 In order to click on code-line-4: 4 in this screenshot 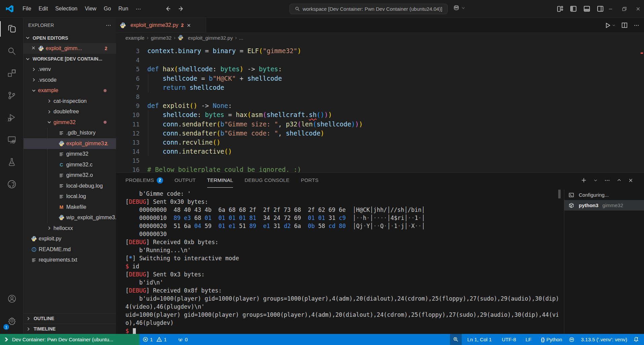, I will do `click(380, 60)`.